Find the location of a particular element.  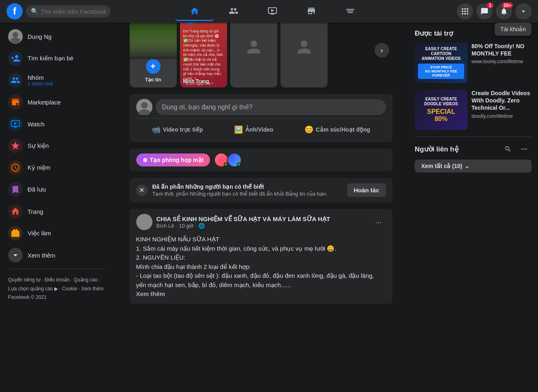

live-video-button: 📹 Video trực tiếp is located at coordinates (178, 130).